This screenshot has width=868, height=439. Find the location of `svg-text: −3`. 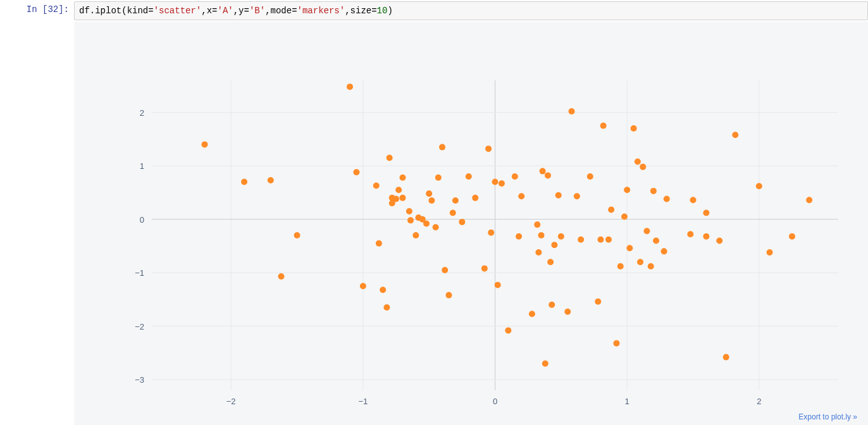

svg-text: −3 is located at coordinates (139, 380).